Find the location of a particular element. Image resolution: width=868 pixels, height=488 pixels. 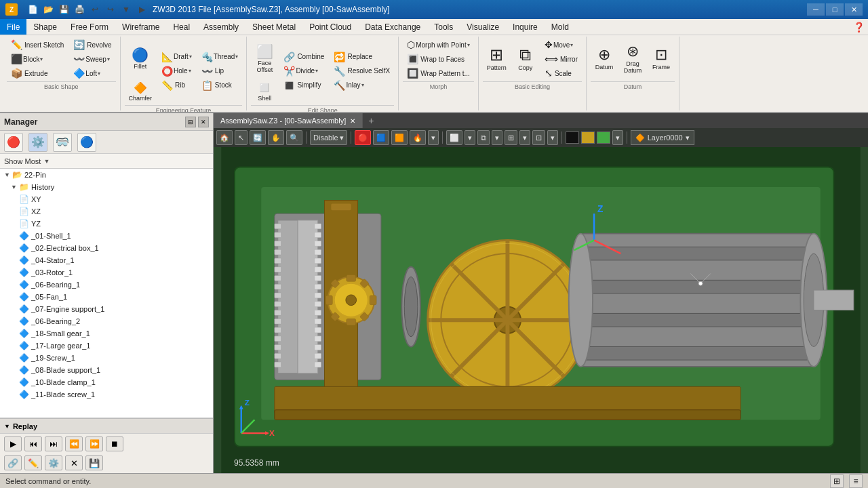

loft-btn: 🔷 Loft ▾ is located at coordinates (92, 73).